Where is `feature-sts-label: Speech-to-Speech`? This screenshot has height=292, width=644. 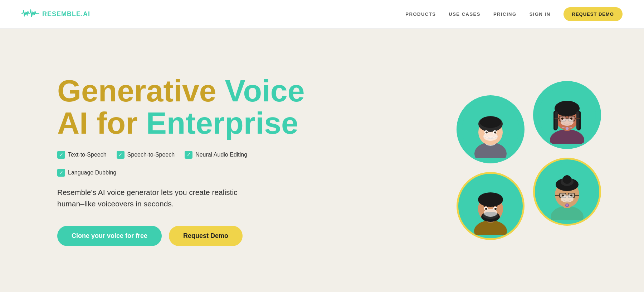 feature-sts-label: Speech-to-Speech is located at coordinates (151, 155).